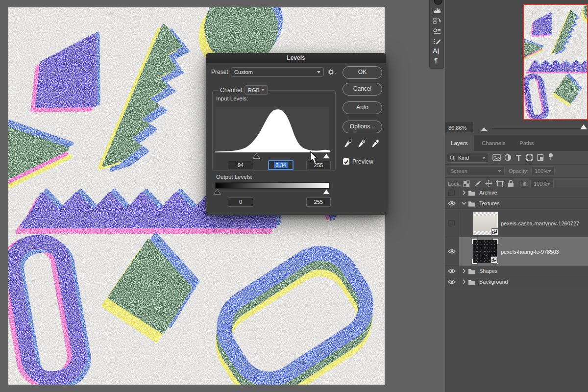  Describe the element at coordinates (523, 184) in the screenshot. I see `fill-label: Fill:` at that location.